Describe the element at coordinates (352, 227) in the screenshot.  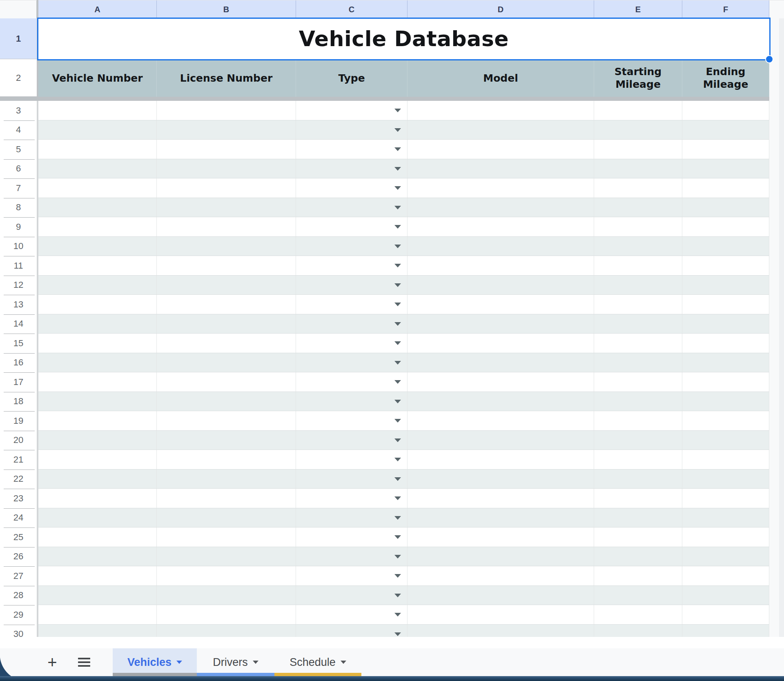
I see `cell-c9` at that location.